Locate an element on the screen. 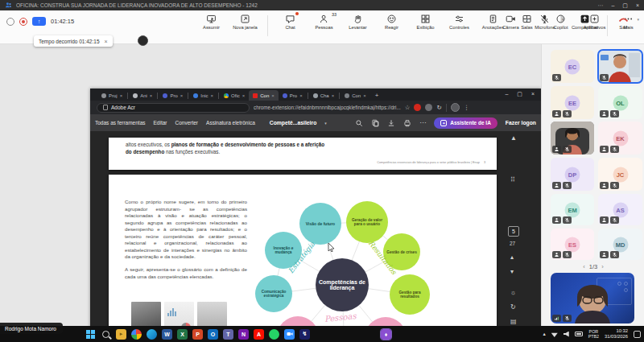 Image resolution: width=644 pixels, height=342 pixels. taskbar-clock: 10:3231/03/2026 is located at coordinates (617, 334).